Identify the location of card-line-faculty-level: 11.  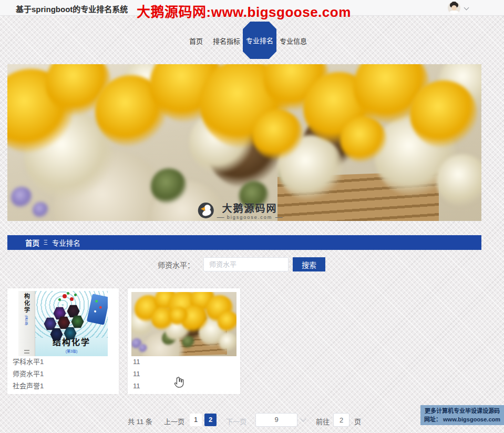
(137, 374).